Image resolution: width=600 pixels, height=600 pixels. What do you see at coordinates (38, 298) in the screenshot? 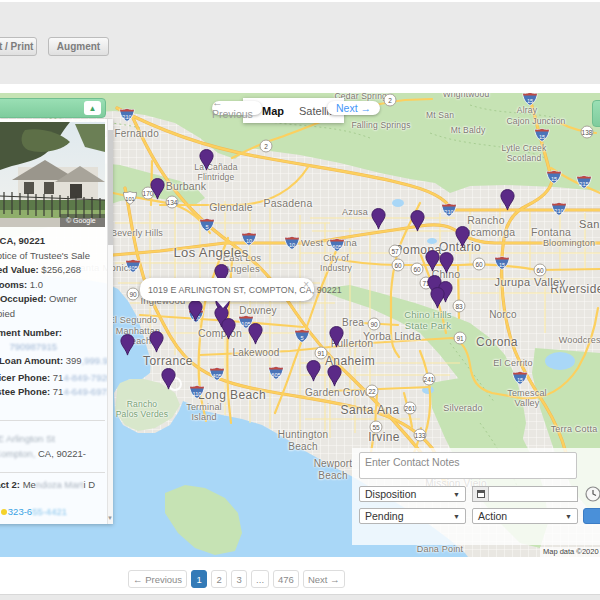
I see `panel-field: Owner Occupied: Owner` at bounding box center [38, 298].